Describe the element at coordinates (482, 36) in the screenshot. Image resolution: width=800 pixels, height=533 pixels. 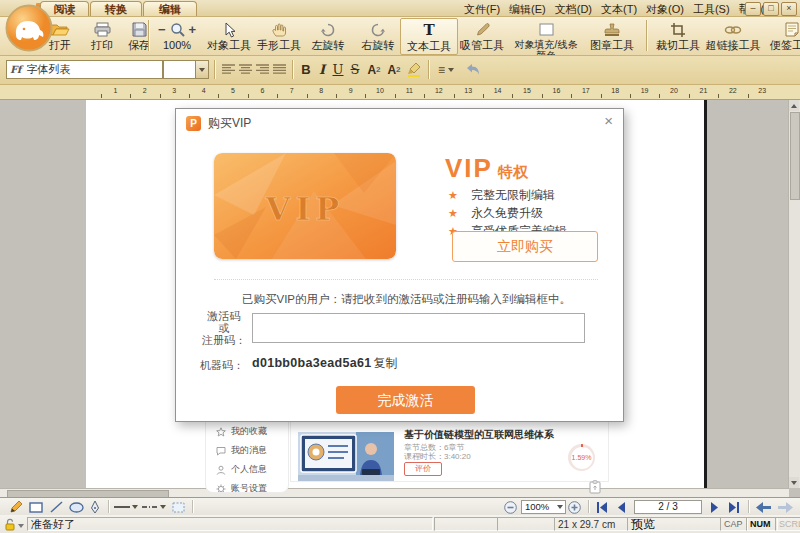
I see `eyedropper-tool-button: 吸管工具` at that location.